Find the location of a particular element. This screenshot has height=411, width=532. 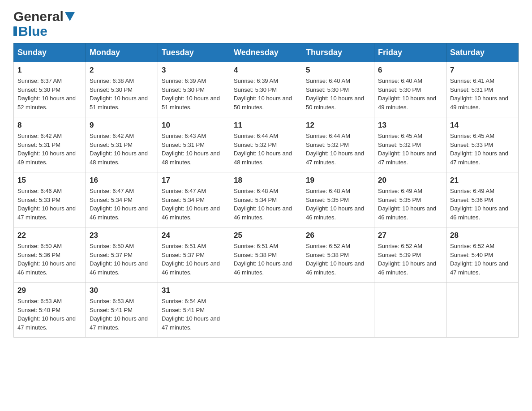

week-row-3: 15 Sunrise: 6:46 AM Sunset: 5:33 PM Dayl… is located at coordinates (266, 200).